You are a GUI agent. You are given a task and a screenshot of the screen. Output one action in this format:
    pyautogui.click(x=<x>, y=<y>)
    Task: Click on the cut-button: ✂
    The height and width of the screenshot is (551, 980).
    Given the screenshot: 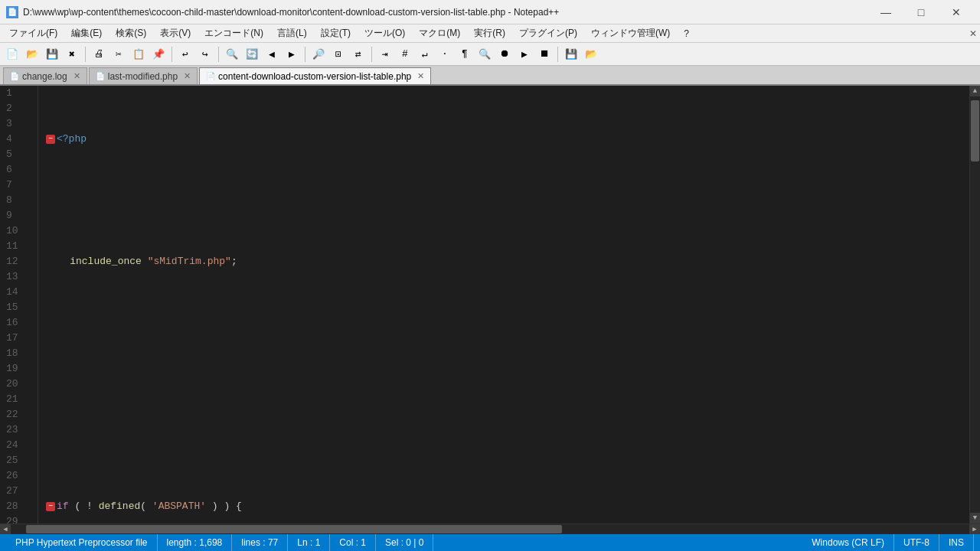 What is the action you would take?
    pyautogui.click(x=119, y=54)
    